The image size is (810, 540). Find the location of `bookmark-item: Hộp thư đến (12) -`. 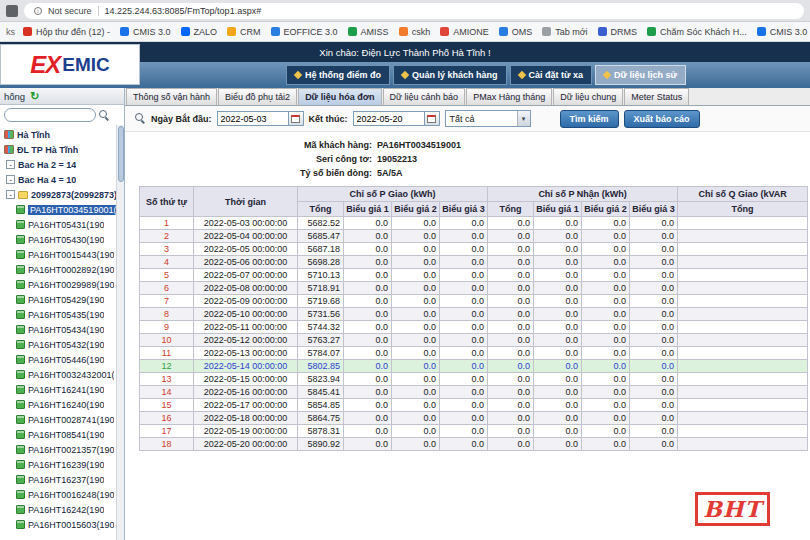

bookmark-item: Hộp thư đến (12) - is located at coordinates (66, 32).